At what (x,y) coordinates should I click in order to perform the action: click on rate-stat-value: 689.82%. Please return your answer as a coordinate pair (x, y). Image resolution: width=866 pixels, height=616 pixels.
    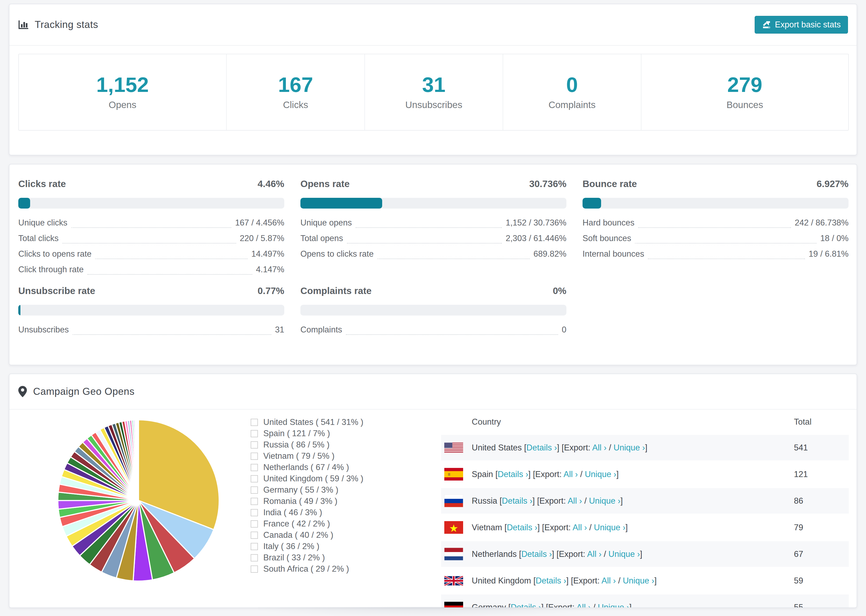
    Looking at the image, I should click on (550, 254).